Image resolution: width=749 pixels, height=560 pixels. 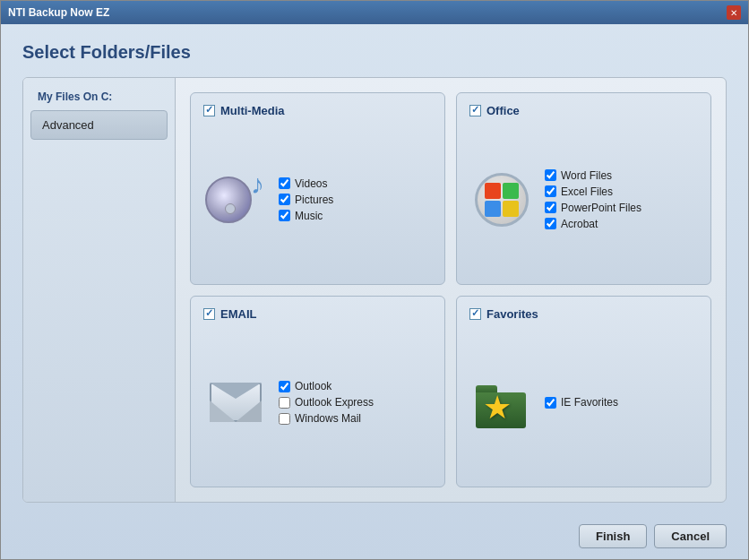 I want to click on multimedia-body: ♪ Videos Pictures, so click(x=317, y=200).